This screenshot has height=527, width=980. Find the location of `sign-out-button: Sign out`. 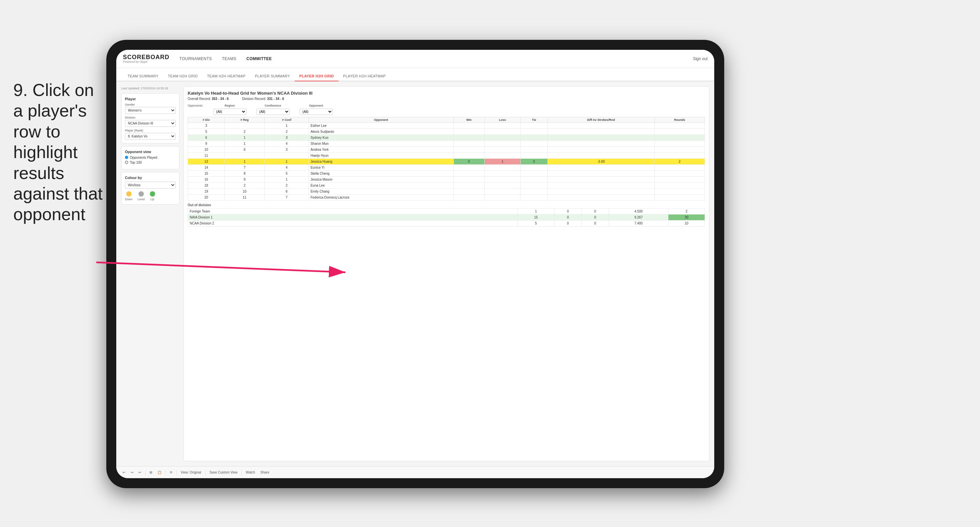

sign-out-button: Sign out is located at coordinates (700, 59).